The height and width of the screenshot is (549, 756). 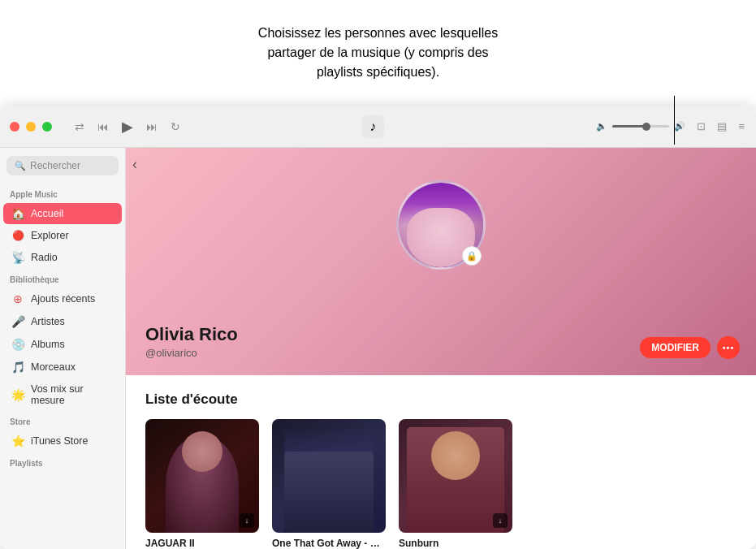 What do you see at coordinates (378, 72) in the screenshot?
I see `annotation-line3: playlists spécifiques).` at bounding box center [378, 72].